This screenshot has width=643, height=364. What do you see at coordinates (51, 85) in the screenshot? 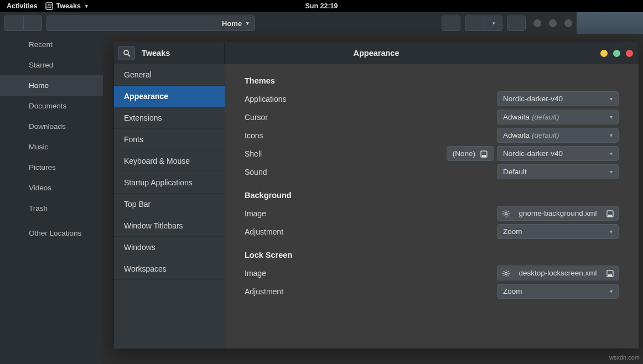
I see `sidebar-item-home: Home` at bounding box center [51, 85].